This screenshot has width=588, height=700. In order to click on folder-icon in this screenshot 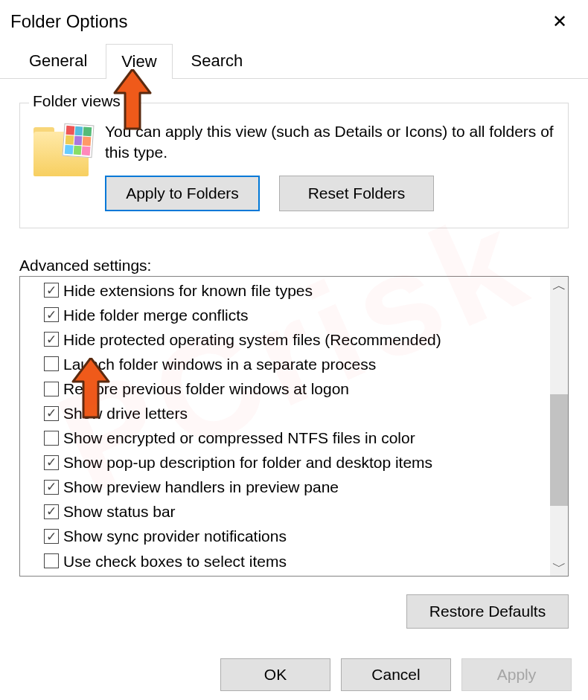, I will do `click(63, 150)`.